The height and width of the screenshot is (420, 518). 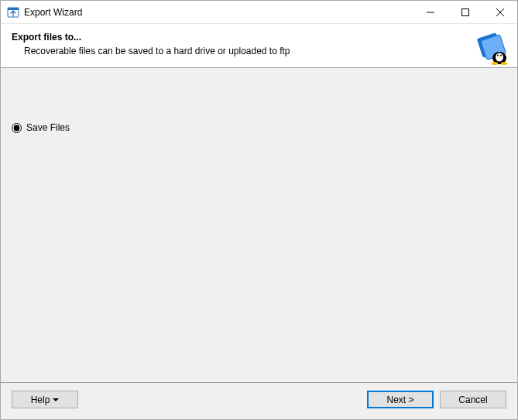 I want to click on help-button: Help, so click(x=45, y=399).